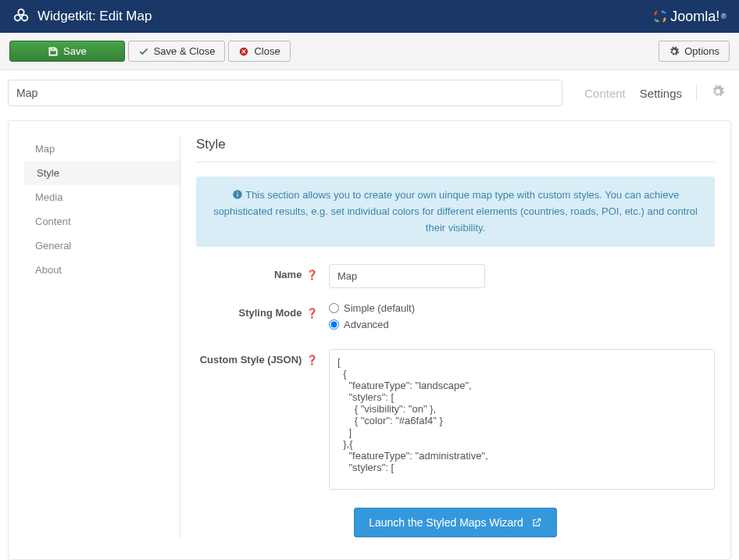 The image size is (739, 560). Describe the element at coordinates (334, 308) in the screenshot. I see `radio-simple-input` at that location.